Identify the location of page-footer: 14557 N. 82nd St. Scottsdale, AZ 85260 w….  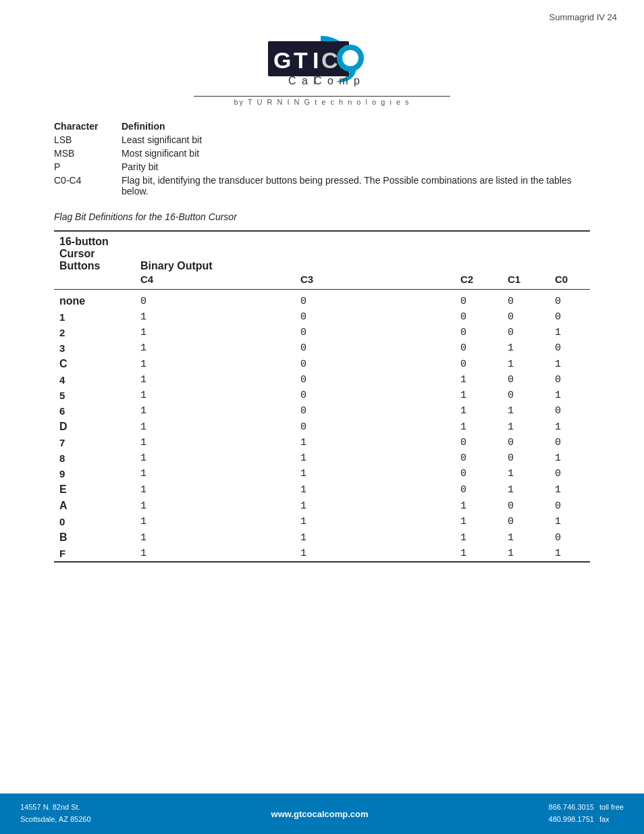
(322, 814).